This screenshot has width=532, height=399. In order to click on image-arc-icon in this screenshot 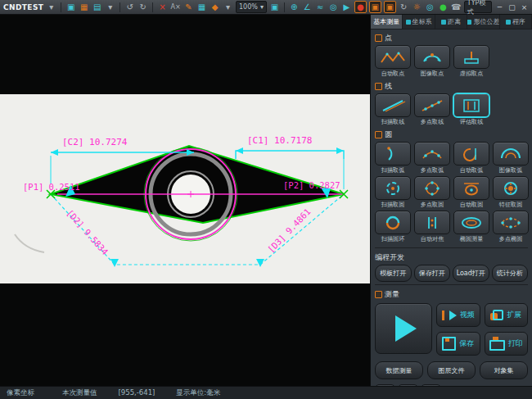, I will do `click(511, 154)`.